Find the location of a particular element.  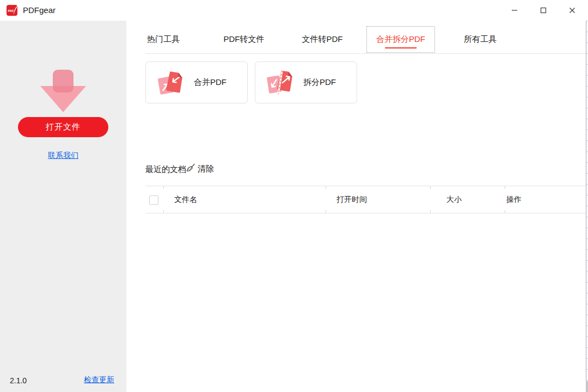

recent-files-table-header: 文件名 打开时间 大小 操作 is located at coordinates (366, 199).